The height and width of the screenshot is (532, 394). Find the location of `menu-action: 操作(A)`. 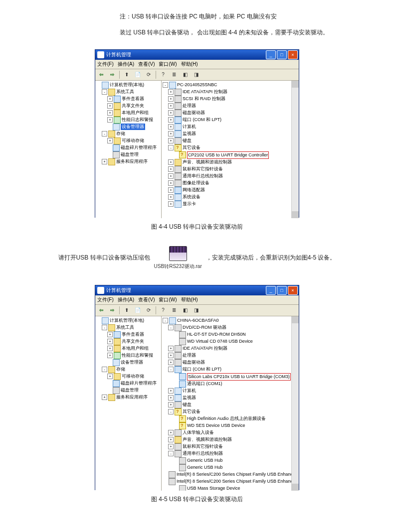

menu-action: 操作(A) is located at coordinates (126, 64).